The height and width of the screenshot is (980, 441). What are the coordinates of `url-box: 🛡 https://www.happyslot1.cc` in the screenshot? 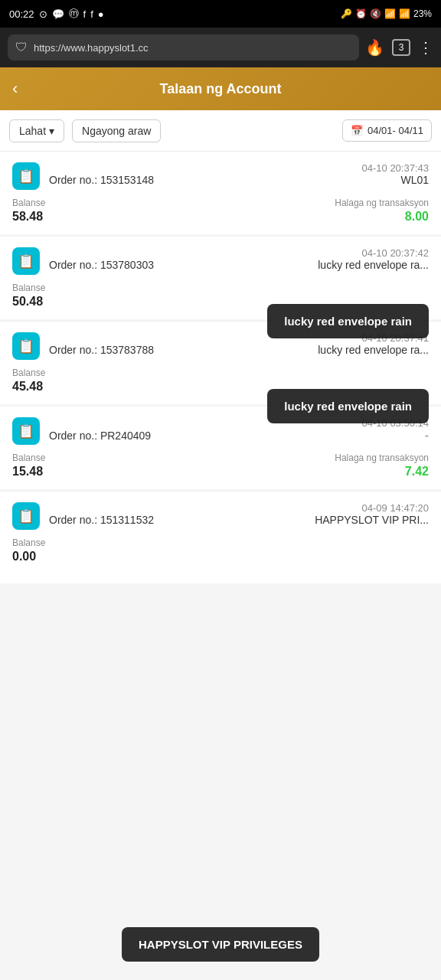 It's located at (184, 47).